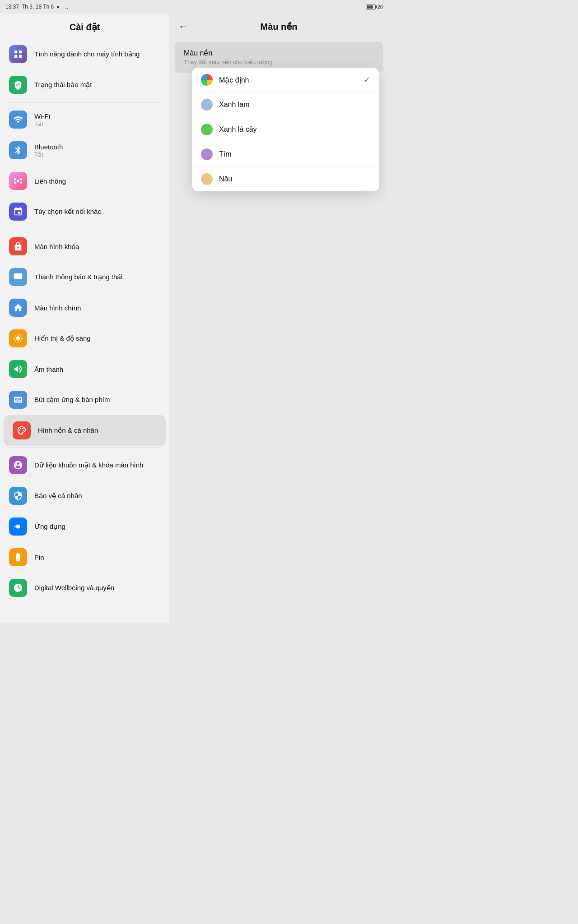 The width and height of the screenshot is (578, 924). I want to click on wallpaper-card-title: Màu nền, so click(279, 53).